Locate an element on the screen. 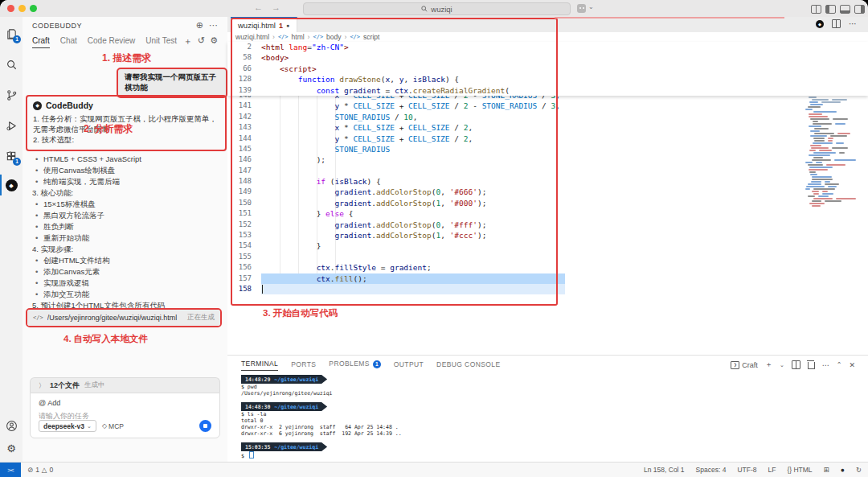 Image resolution: width=868 pixels, height=477 pixels. editor-more-actions-icon: ⋯ is located at coordinates (853, 24).